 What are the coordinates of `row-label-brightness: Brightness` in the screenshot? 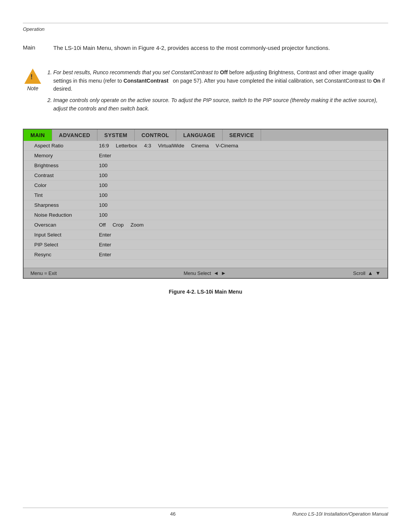 It's located at (67, 165).